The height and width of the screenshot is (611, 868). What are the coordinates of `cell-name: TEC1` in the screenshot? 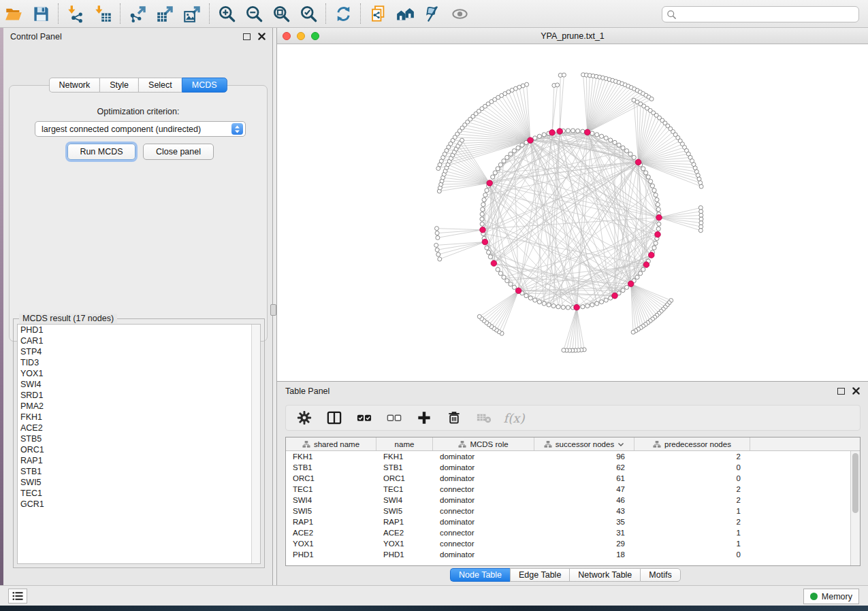 It's located at (404, 489).